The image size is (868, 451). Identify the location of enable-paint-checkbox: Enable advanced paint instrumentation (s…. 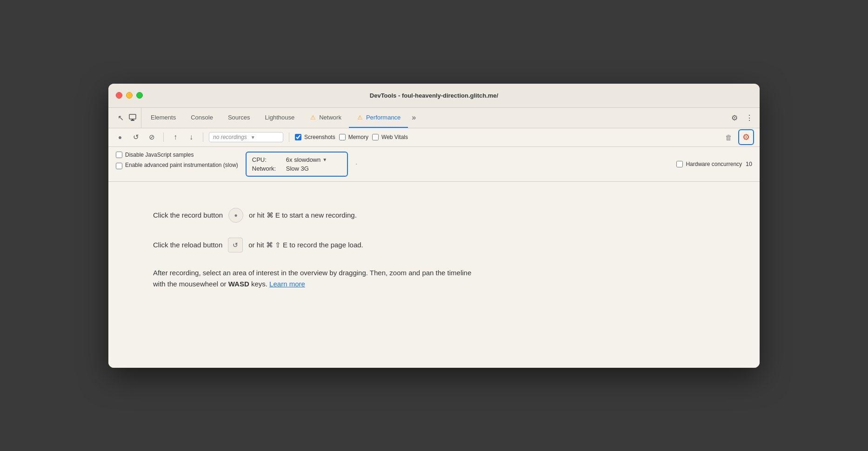
(177, 166).